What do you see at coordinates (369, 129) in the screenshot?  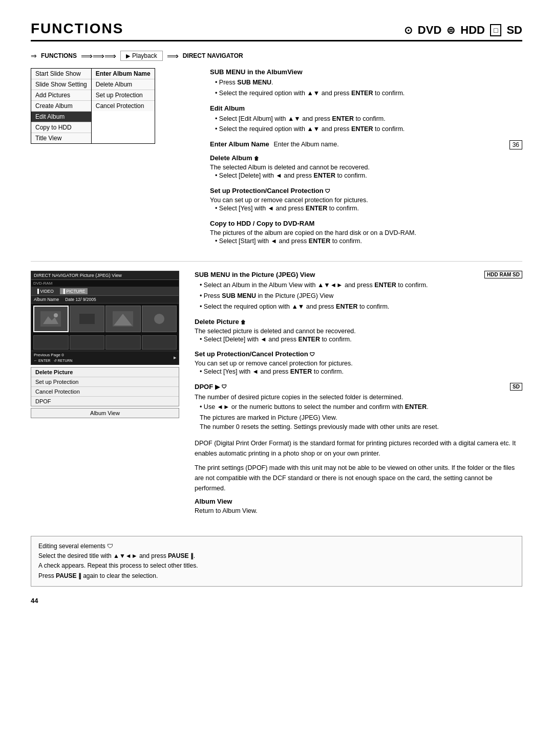 I see `edit-album-line2: Select the required option with ▲▼ and p…` at bounding box center [369, 129].